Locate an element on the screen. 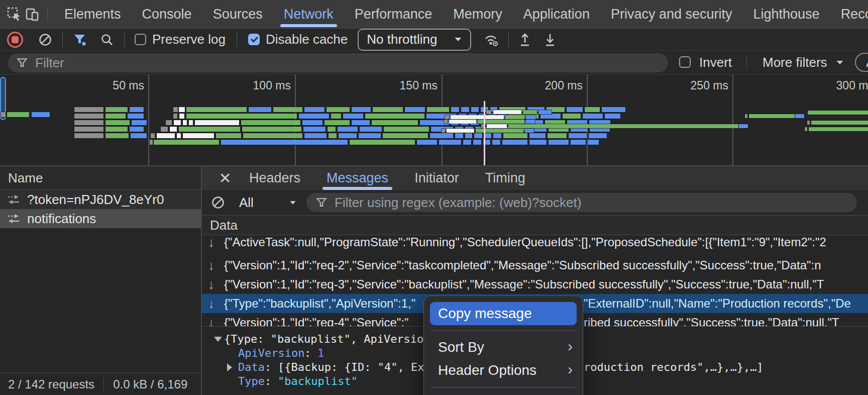 This screenshot has width=868, height=395. tab-sources: Sources is located at coordinates (238, 14).